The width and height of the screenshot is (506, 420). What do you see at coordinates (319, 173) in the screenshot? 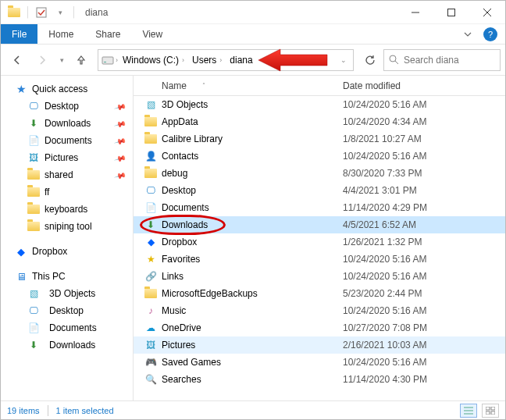
I see `file-row: debug8/30/2020 7:33 PM` at bounding box center [319, 173].